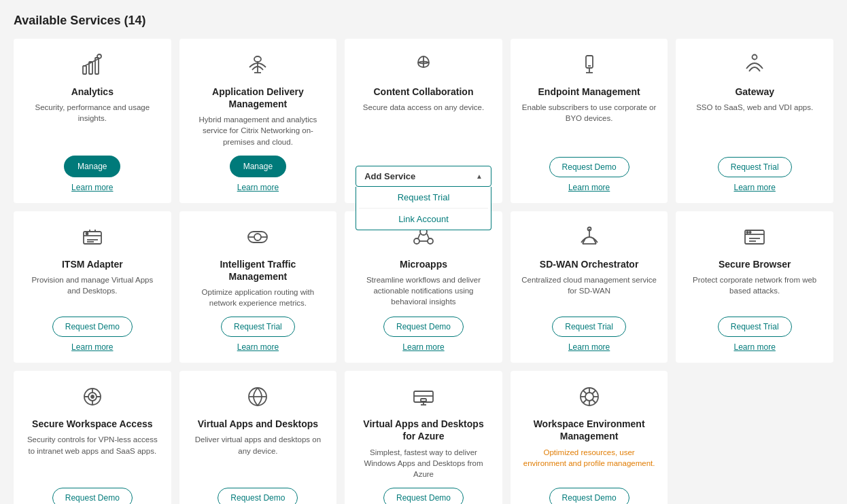 This screenshot has width=847, height=504. Describe the element at coordinates (589, 121) in the screenshot. I see `card-endpoint: Endpoint Management Enable subscribers t…` at that location.